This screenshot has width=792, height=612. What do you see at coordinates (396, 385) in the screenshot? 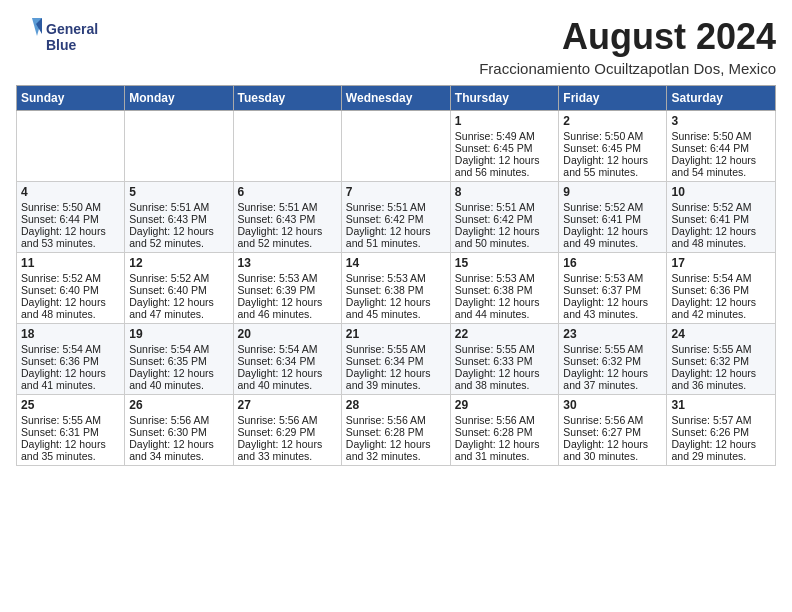
I see `cell-text: and 39 minutes.` at bounding box center [396, 385].